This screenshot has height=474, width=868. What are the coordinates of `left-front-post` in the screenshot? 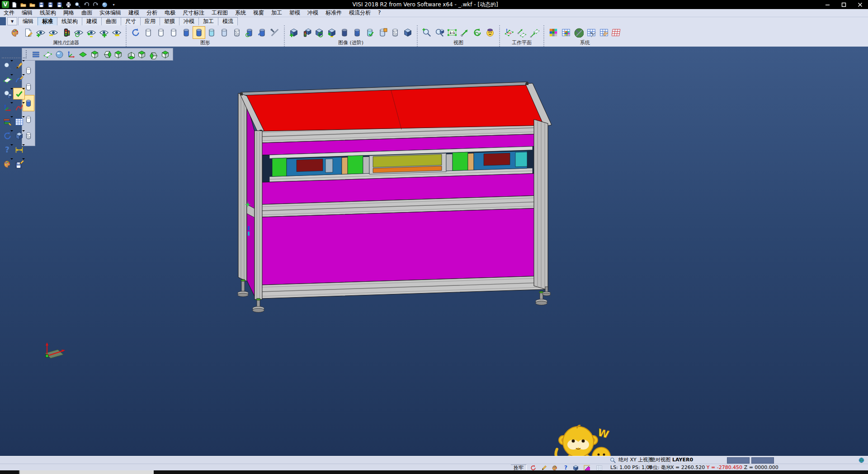 It's located at (259, 215).